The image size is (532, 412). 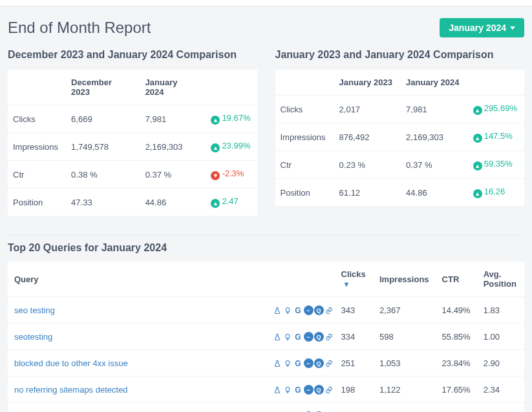 I want to click on col-clicks-header: Clicks ▼, so click(x=354, y=279).